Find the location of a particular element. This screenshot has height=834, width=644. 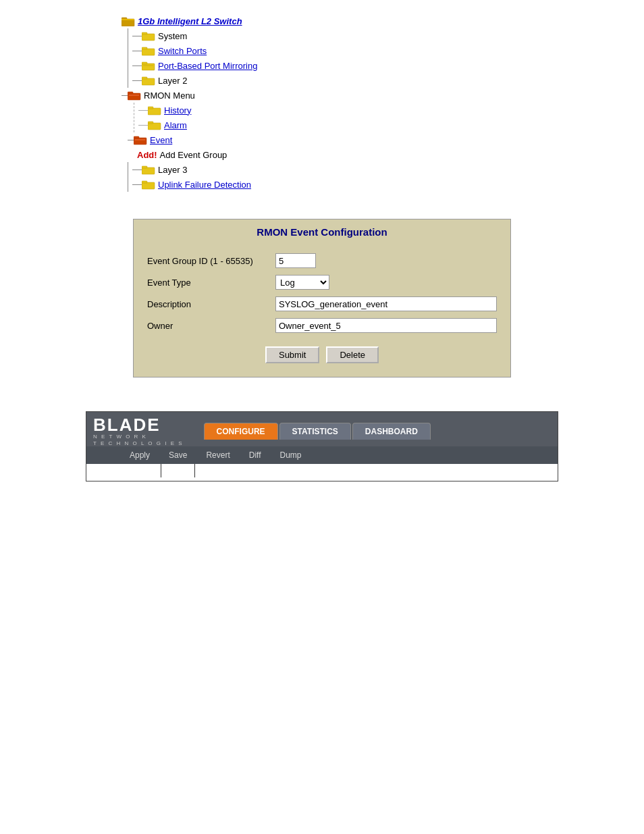

alarm-link: Alarm is located at coordinates (176, 126).